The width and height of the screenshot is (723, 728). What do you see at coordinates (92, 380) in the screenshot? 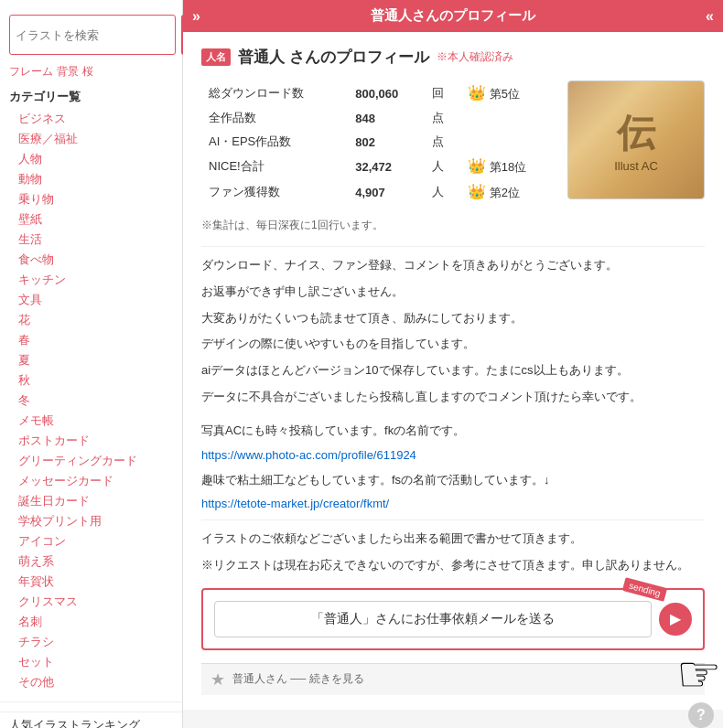
I see `sidebar-category-item: 秋` at bounding box center [92, 380].